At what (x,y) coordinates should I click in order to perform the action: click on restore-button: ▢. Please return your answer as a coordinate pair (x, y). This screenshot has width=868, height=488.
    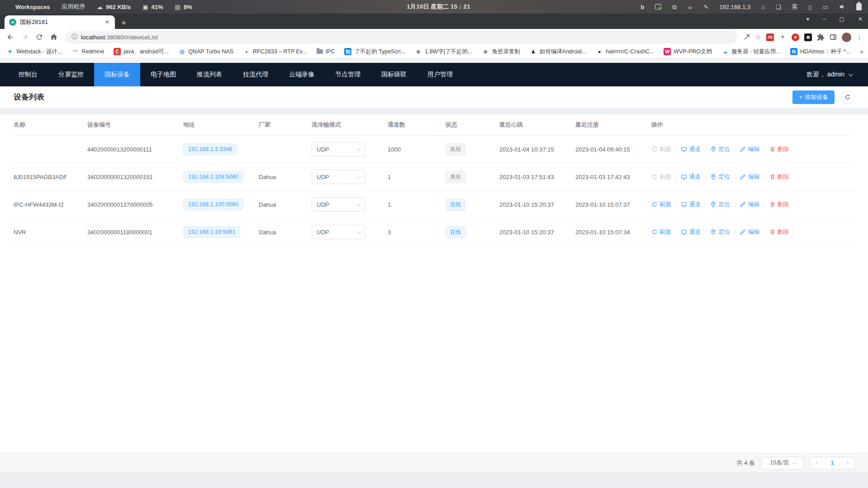
    Looking at the image, I should click on (842, 19).